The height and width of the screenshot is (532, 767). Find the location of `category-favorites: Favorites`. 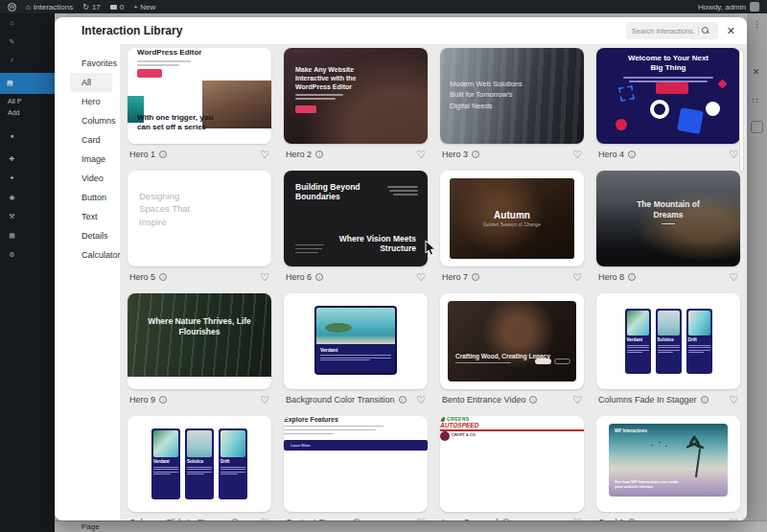

category-favorites: Favorites is located at coordinates (91, 63).